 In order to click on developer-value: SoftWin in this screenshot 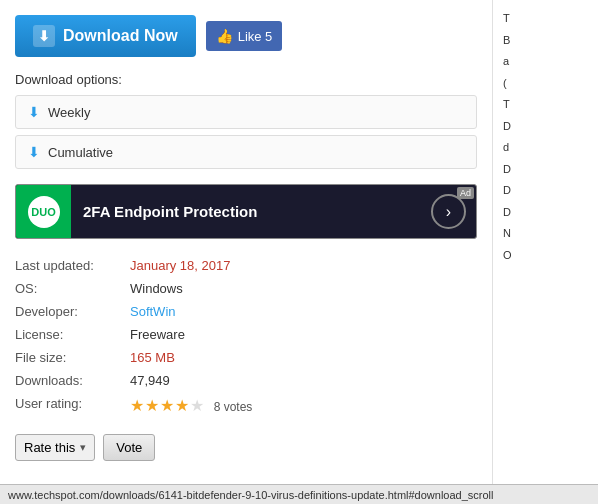, I will do `click(153, 312)`.